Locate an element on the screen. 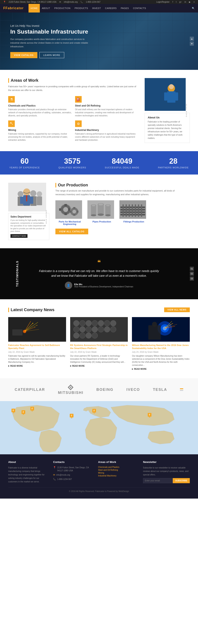  top-bar-left: 📍 2130 Fulton Street, San Diego, CA 9411… is located at coordinates (52, 2).